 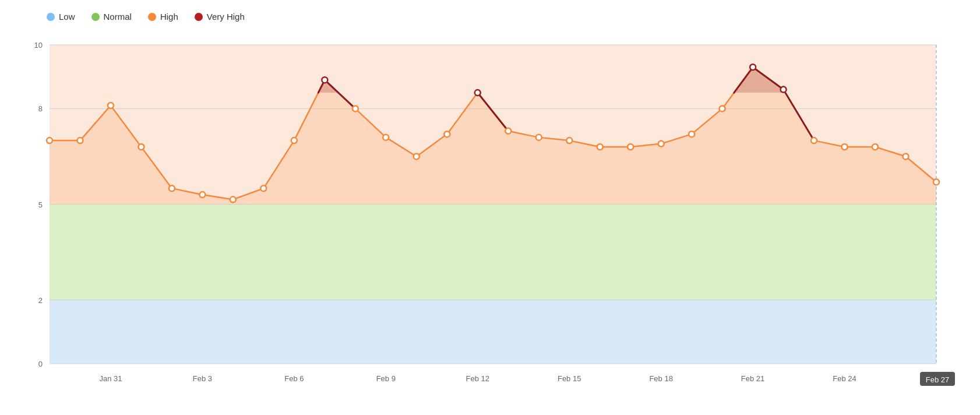 I want to click on svg-text: 2, so click(x=41, y=301).